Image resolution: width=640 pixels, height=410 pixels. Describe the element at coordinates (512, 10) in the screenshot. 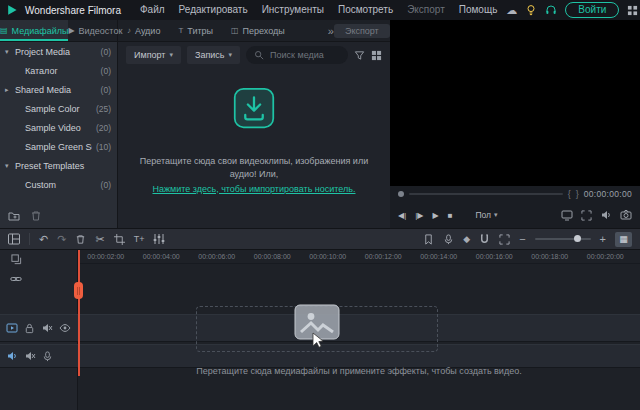

I see `cloud-icon: ☁` at that location.